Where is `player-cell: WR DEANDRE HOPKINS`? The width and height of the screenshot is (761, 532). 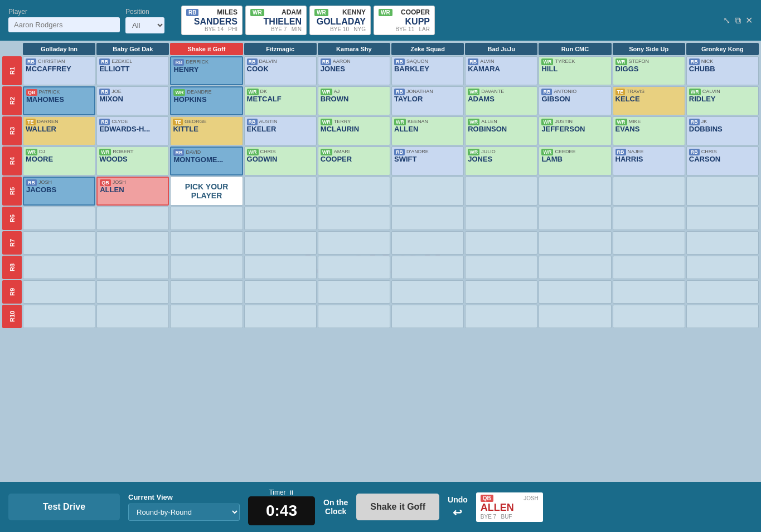
player-cell: WR DEANDRE HOPKINS is located at coordinates (206, 101).